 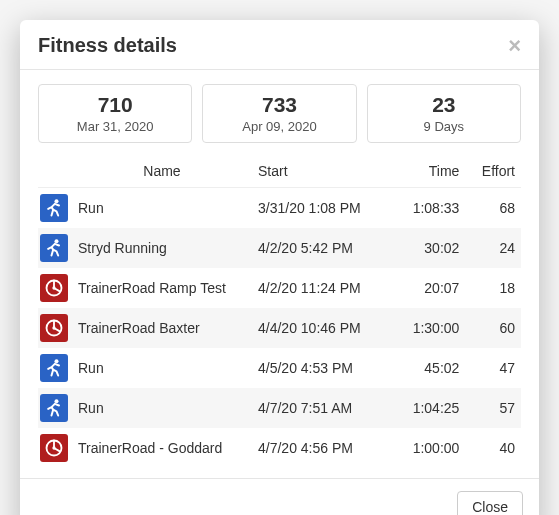 What do you see at coordinates (493, 408) in the screenshot?
I see `activity-effort: 57` at bounding box center [493, 408].